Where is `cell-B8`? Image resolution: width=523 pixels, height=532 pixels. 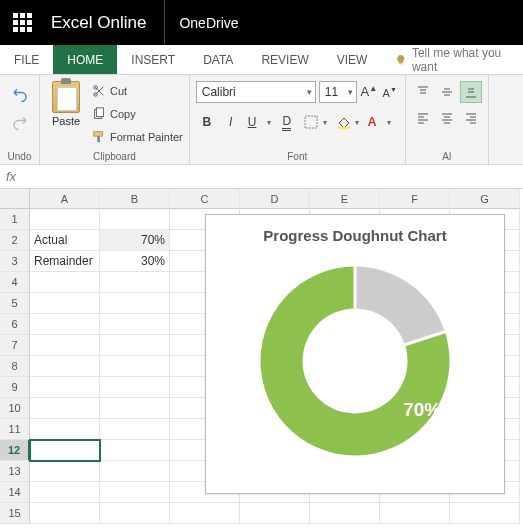
cell-B8 is located at coordinates (135, 366).